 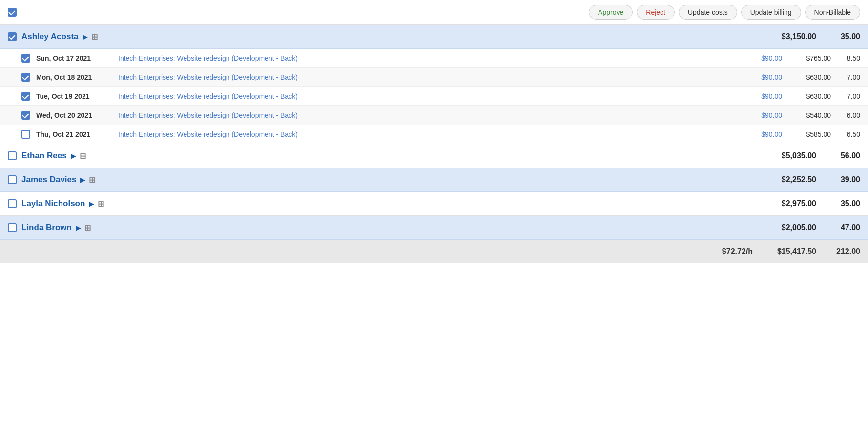 I want to click on person-amounts-linda-brown: $2,005.0047.00, so click(x=814, y=228).